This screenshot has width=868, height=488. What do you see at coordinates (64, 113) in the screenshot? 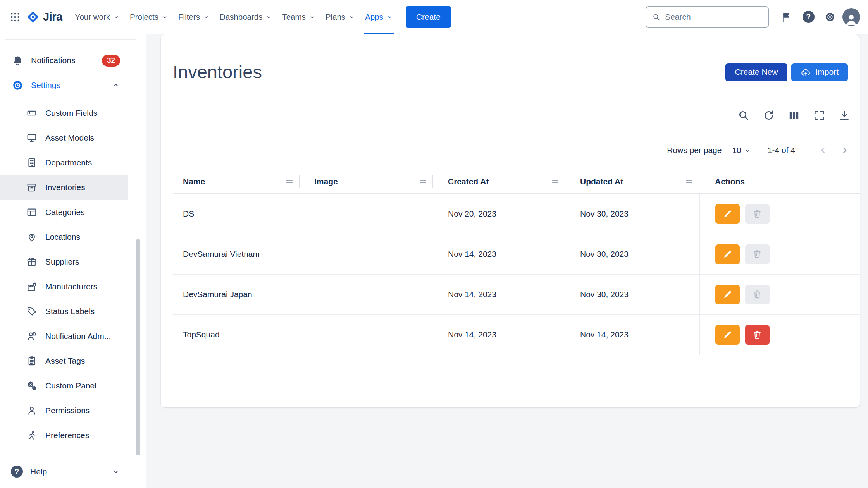
I see `sidebar-item-custom-fields: Custom Fields` at bounding box center [64, 113].